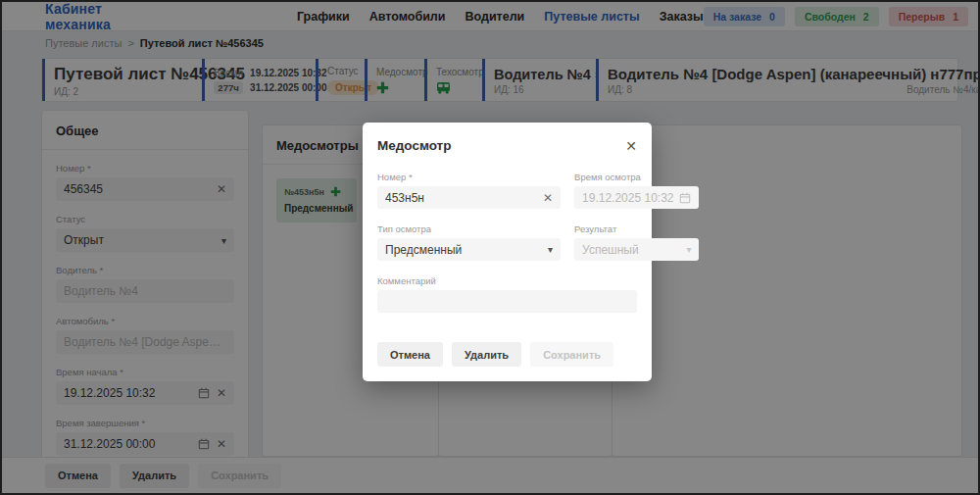 Image resolution: width=980 pixels, height=495 pixels. I want to click on modal-type-select: Предсменный ▾, so click(468, 249).